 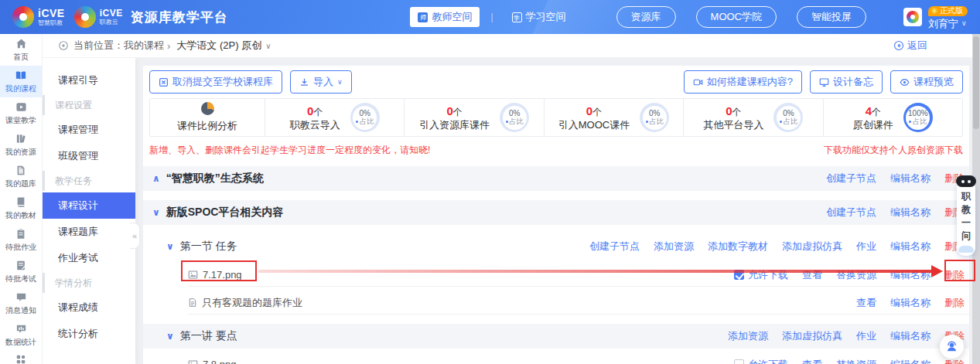 What do you see at coordinates (21, 272) in the screenshot?
I see `rail-item-pending-exams: 待批考试` at bounding box center [21, 272].